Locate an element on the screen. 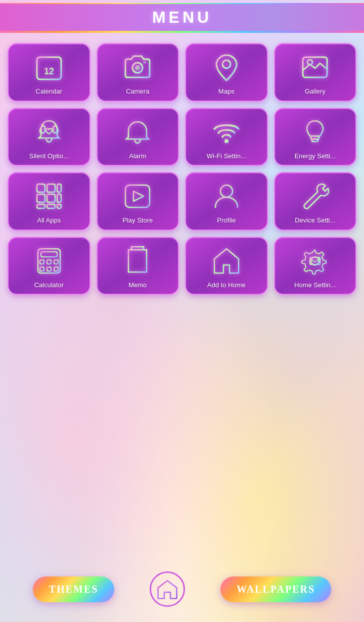 The image size is (364, 622). app-maps: Maps is located at coordinates (226, 72).